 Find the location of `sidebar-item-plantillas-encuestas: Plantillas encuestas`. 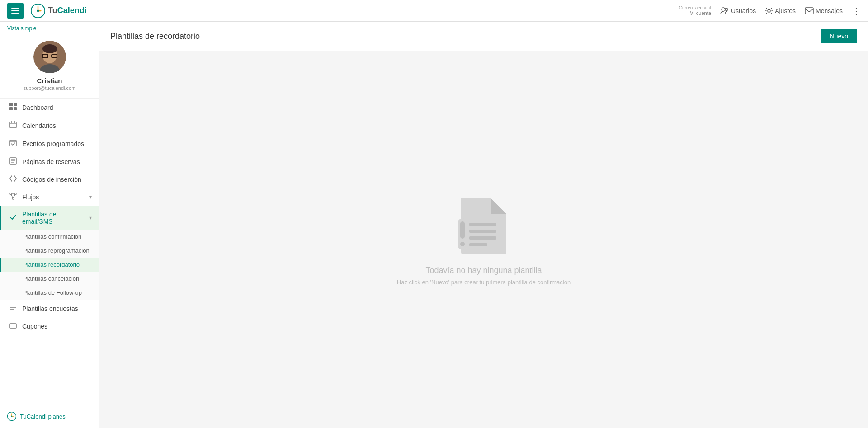

sidebar-item-plantillas-encuestas: Plantillas encuestas is located at coordinates (50, 309).